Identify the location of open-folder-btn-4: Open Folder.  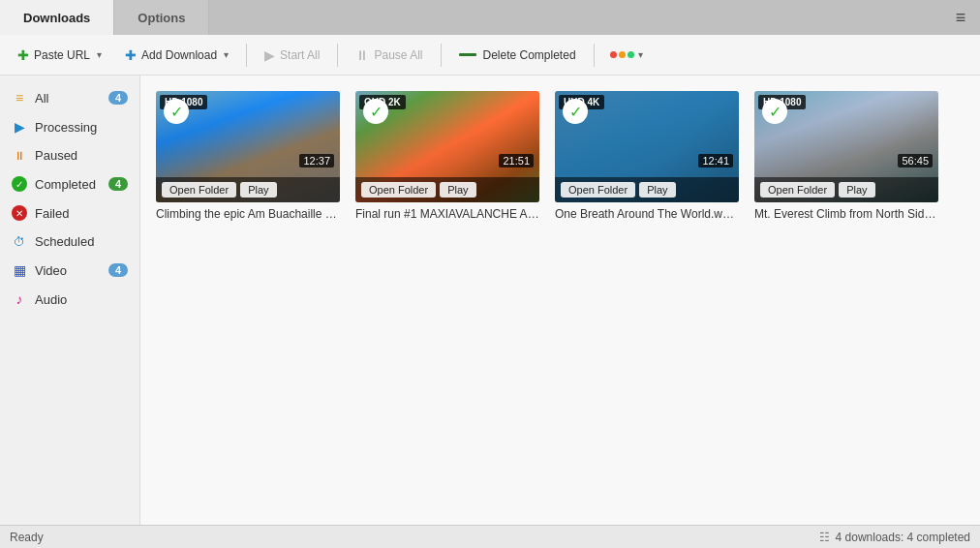
(798, 190).